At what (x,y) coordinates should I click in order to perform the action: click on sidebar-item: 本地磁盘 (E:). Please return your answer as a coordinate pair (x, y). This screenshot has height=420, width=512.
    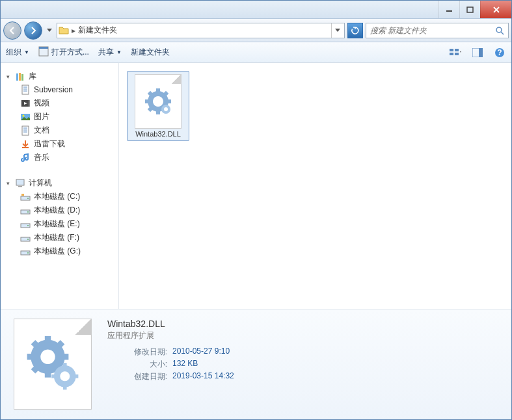
    Looking at the image, I should click on (60, 224).